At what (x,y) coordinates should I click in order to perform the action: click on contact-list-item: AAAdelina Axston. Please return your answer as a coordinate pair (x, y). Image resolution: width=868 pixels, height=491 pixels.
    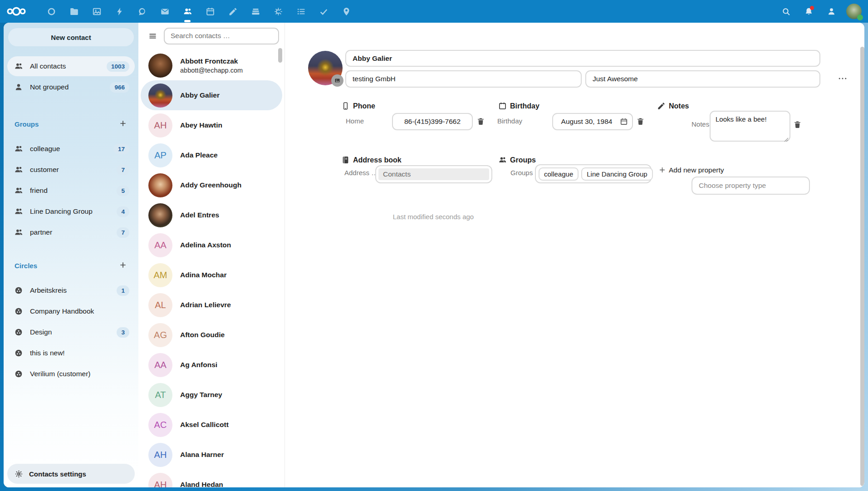
    Looking at the image, I should click on (211, 245).